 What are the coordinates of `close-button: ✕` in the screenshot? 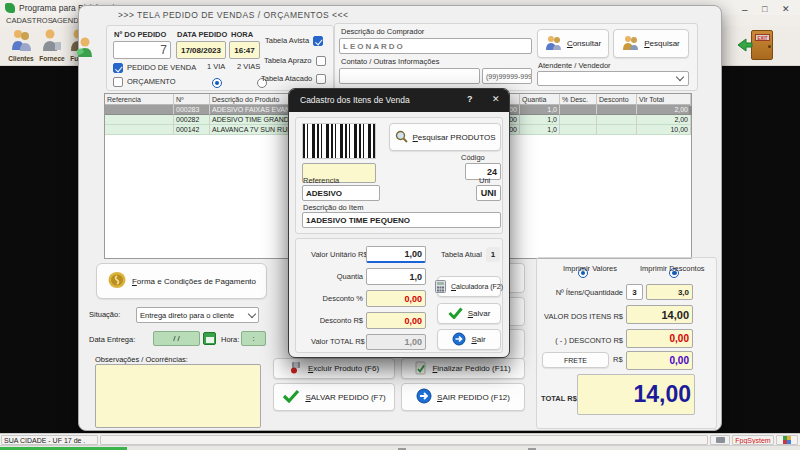 It's located at (786, 9).